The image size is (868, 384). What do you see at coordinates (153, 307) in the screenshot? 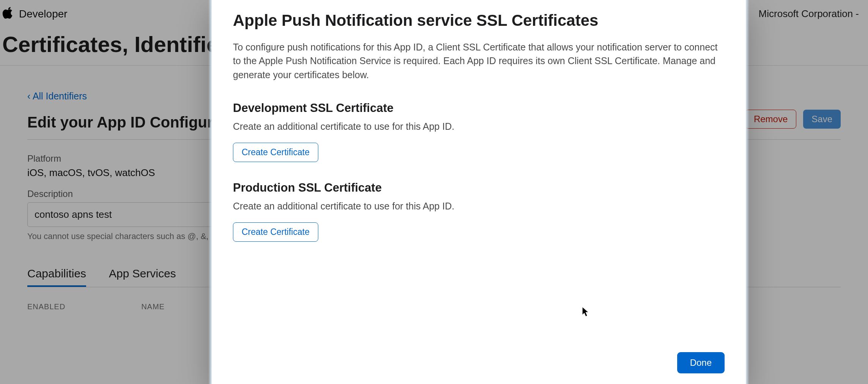
I see `col-name: NAME` at bounding box center [153, 307].